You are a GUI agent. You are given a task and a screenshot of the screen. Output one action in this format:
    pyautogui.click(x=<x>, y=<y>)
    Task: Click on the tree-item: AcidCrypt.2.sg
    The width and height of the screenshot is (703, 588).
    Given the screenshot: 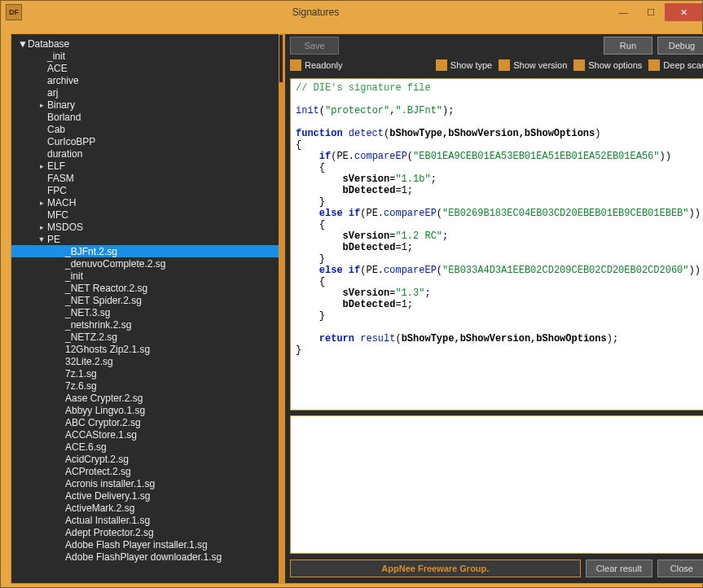 What is the action you would take?
    pyautogui.click(x=147, y=459)
    